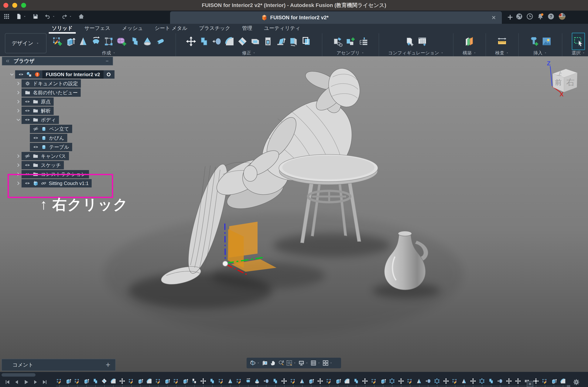  What do you see at coordinates (191, 42) in the screenshot?
I see `move-button` at bounding box center [191, 42].